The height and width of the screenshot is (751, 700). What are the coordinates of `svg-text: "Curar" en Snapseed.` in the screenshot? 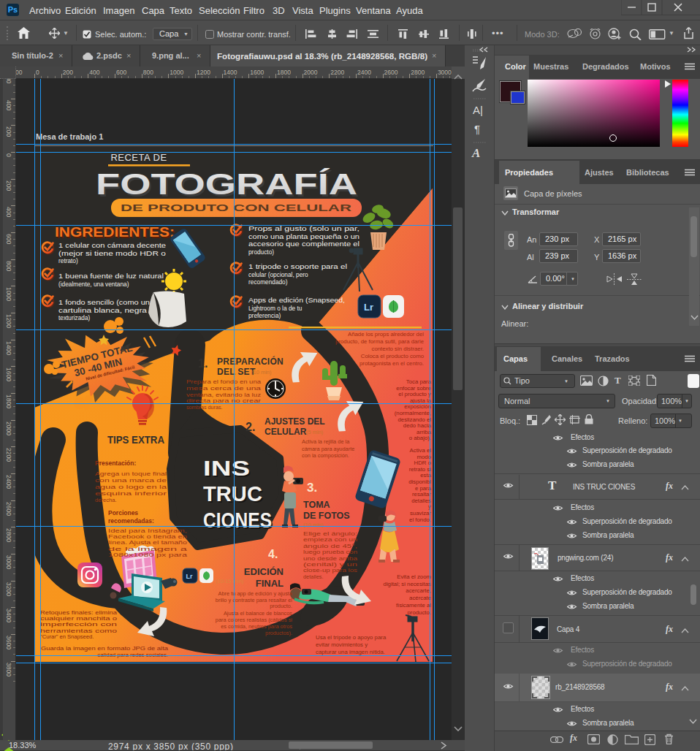 It's located at (67, 637).